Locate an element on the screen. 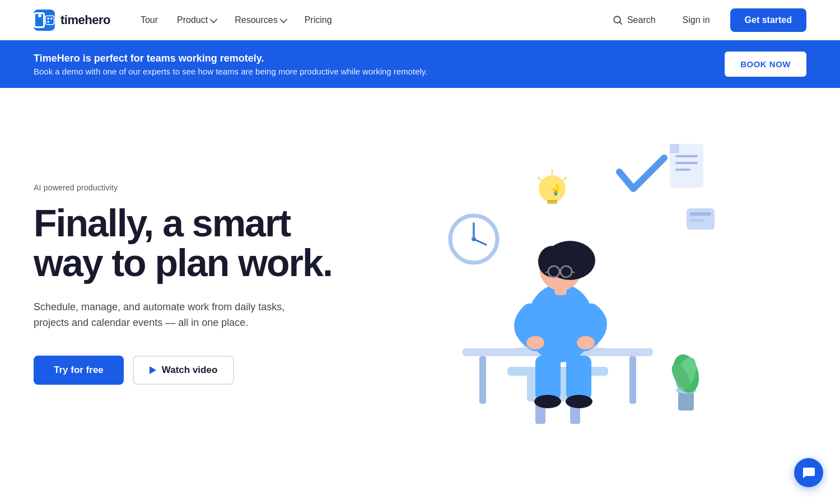 The width and height of the screenshot is (840, 504). play-icon is located at coordinates (153, 370).